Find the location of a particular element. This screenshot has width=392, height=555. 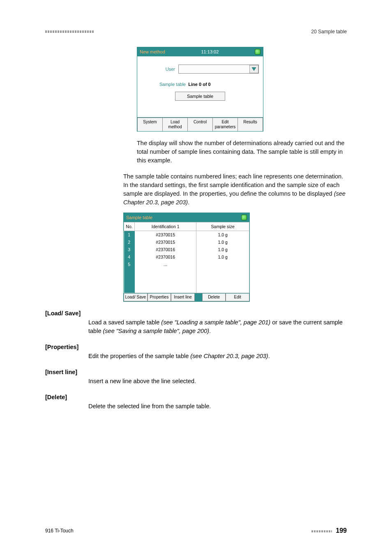

load-save-button: Load/ Save is located at coordinates (136, 297).